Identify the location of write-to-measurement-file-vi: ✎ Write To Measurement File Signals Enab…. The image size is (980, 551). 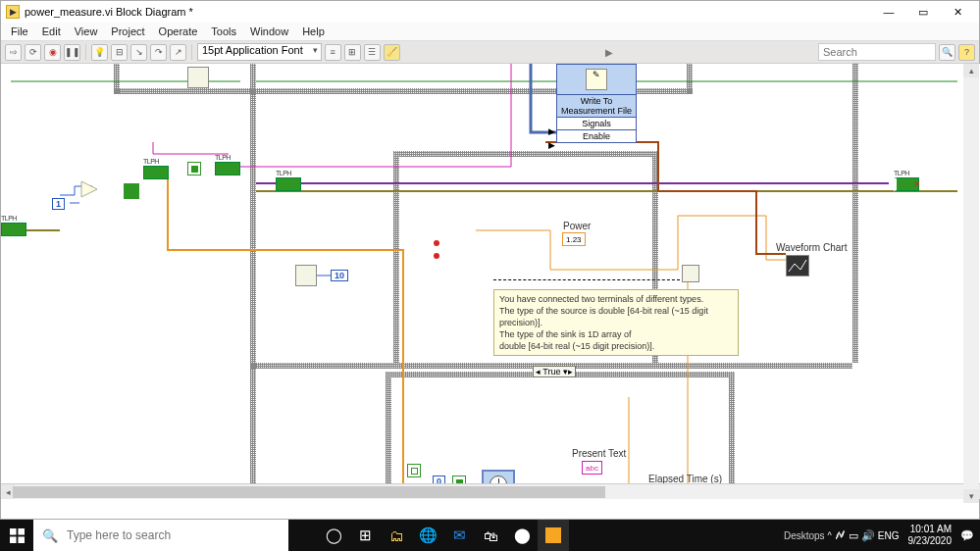
(596, 104).